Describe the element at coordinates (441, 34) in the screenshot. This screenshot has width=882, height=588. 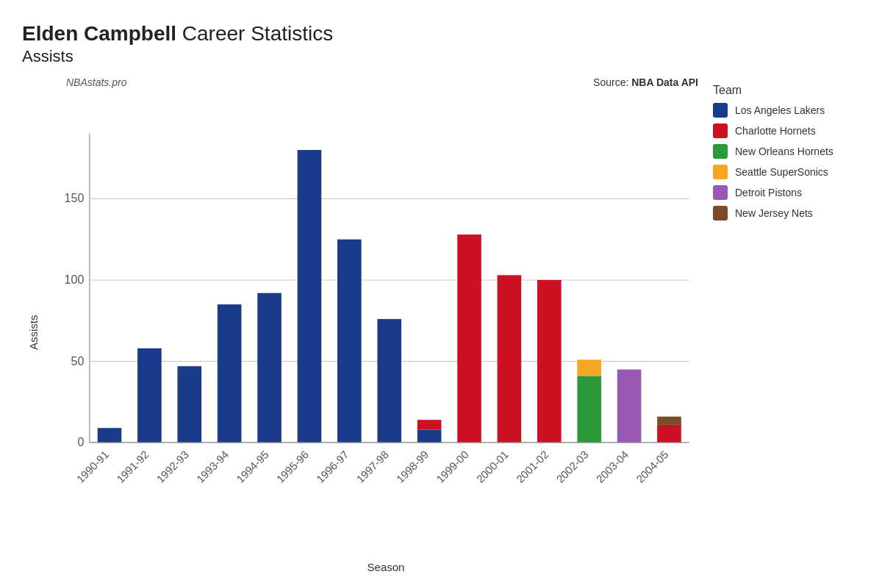
I see `main-title: Elden Campbell Career Statistics` at that location.